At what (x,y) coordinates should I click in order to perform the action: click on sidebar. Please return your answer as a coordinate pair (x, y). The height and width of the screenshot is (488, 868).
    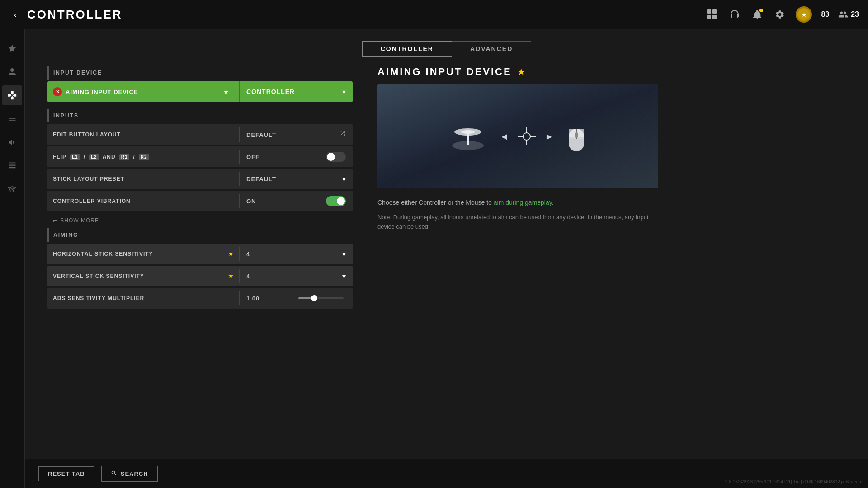
    Looking at the image, I should click on (13, 258).